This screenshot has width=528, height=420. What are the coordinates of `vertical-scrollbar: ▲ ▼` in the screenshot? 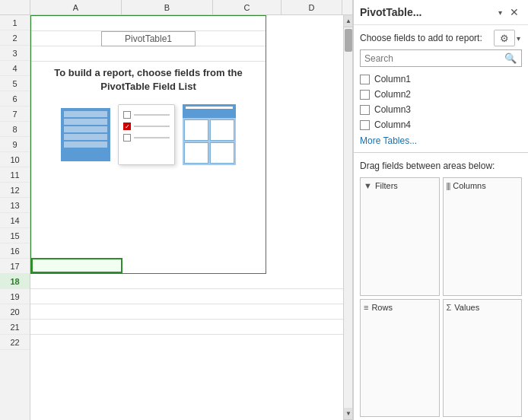 It's located at (348, 218).